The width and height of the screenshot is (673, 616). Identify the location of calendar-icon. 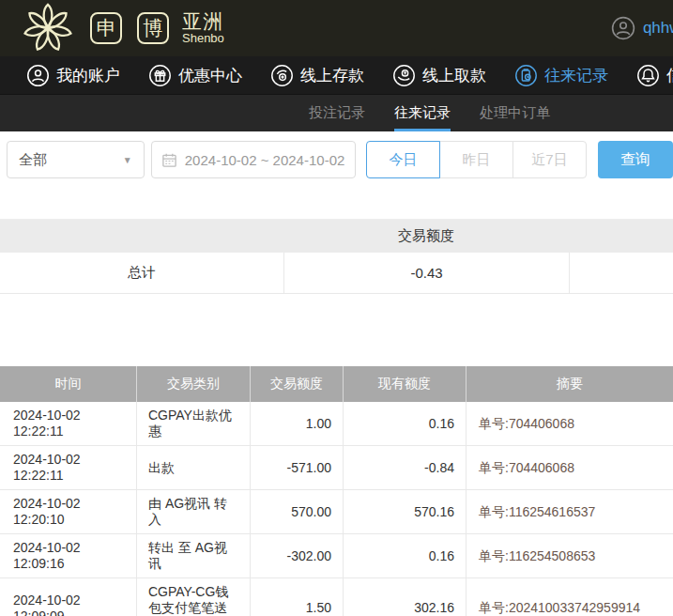
(169, 160).